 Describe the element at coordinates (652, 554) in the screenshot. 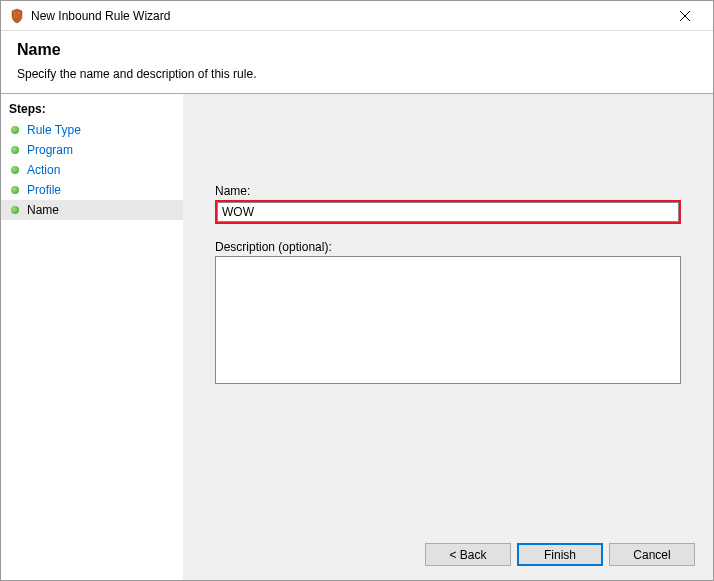

I see `cancel-button: Cancel` at that location.